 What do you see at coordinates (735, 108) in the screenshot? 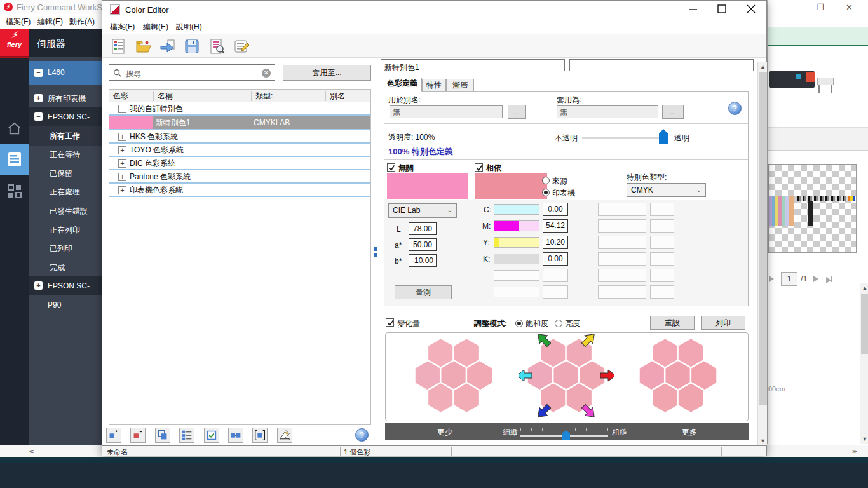
I see `panel-help-icon: ?` at bounding box center [735, 108].